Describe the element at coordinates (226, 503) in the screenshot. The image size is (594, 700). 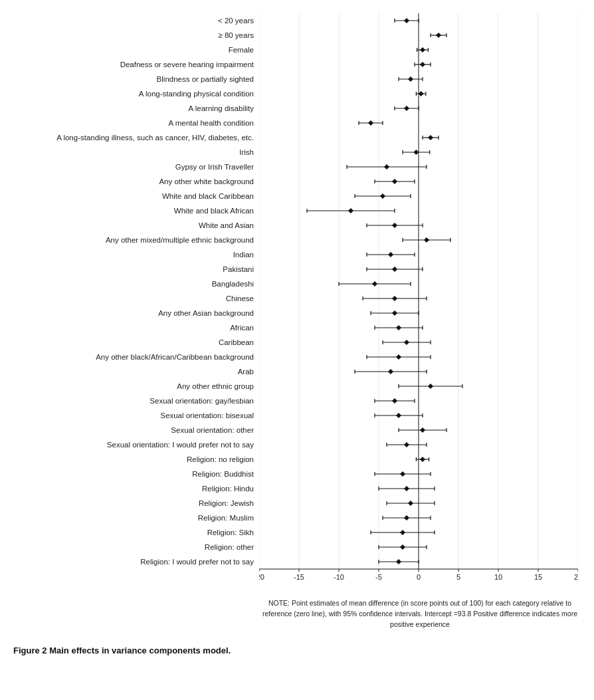
I see `row-label: Religion: Jewish` at that location.